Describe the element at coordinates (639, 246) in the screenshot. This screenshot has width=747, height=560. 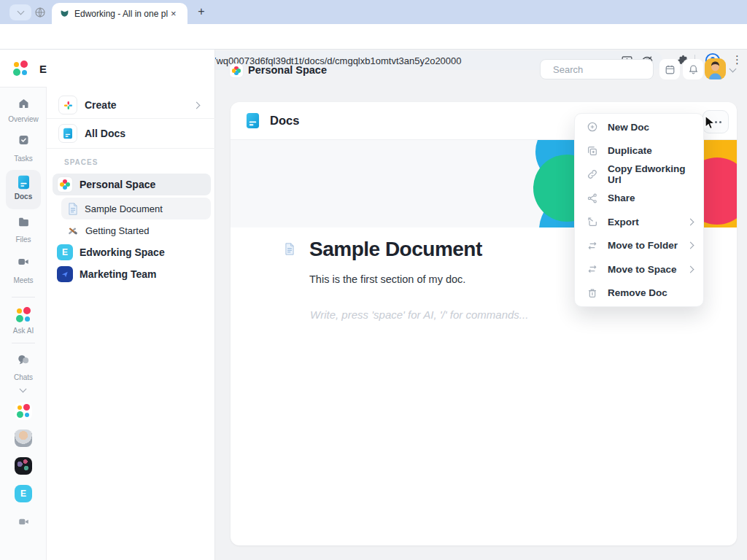
I see `menu-item-move-to-folder: Move to Folder` at that location.